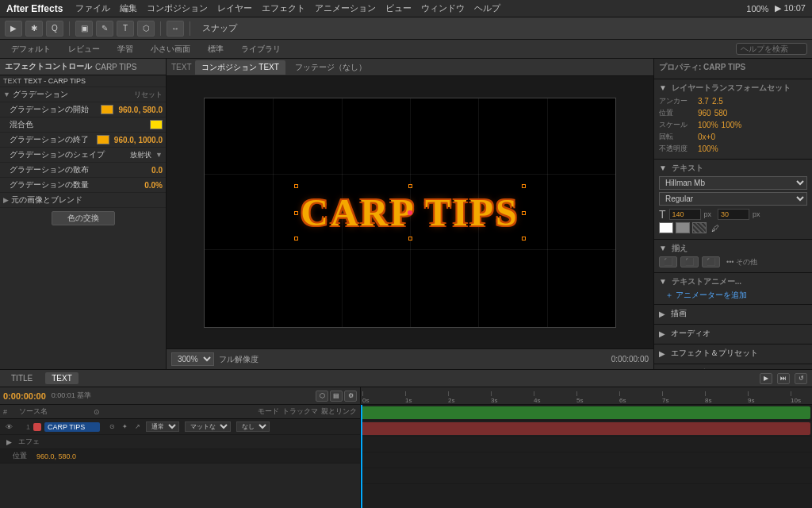 This screenshot has width=812, height=508. I want to click on blend-count-row: グラデーションの数量 0.0%, so click(82, 186).